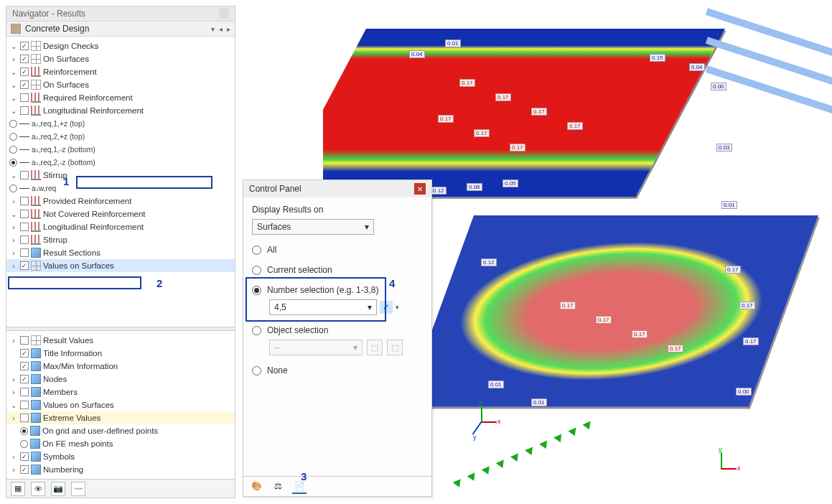 The width and height of the screenshot is (832, 504). Describe the element at coordinates (278, 487) in the screenshot. I see `tab-scales: ⚖` at that location.